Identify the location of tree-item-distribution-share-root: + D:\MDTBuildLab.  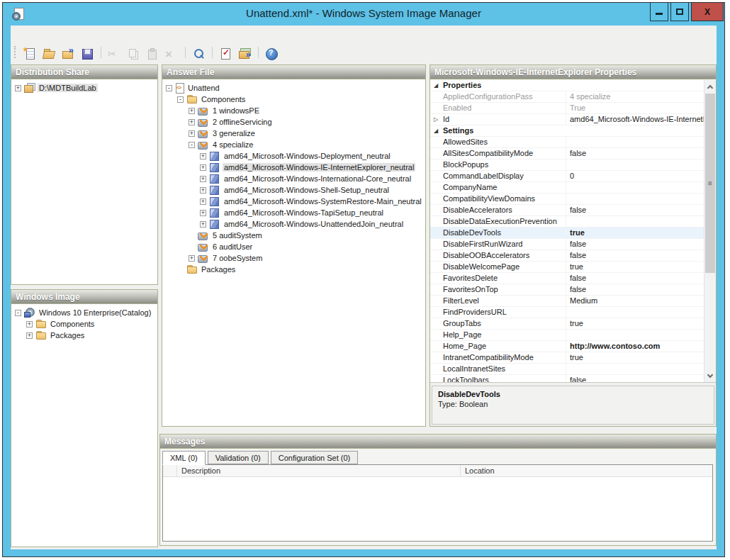
(84, 88).